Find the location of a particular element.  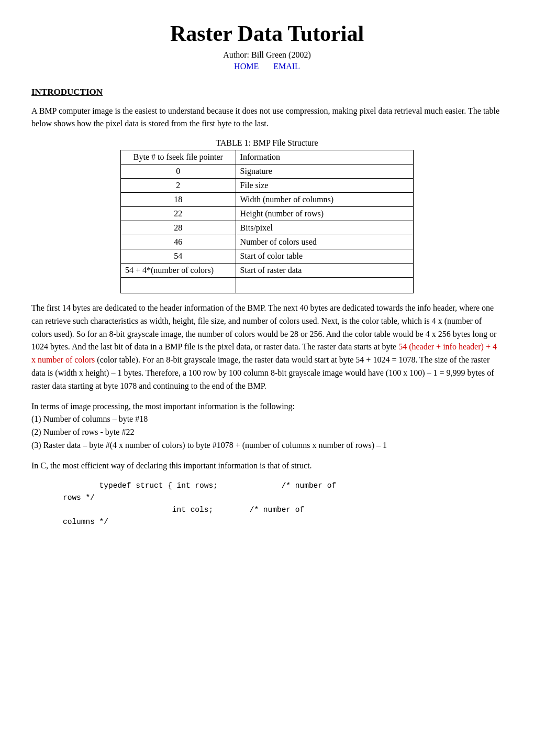

struct-intro-para: In C, the most efficient way of declarin… is located at coordinates (267, 466).